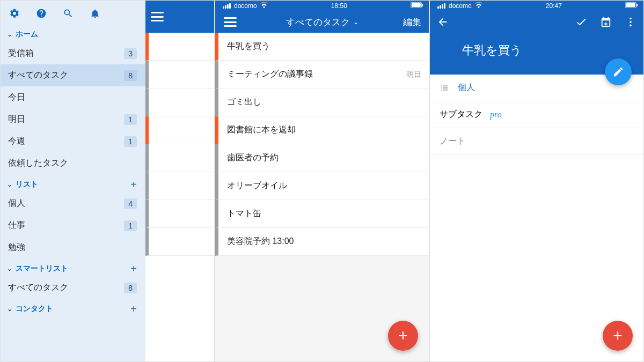 This screenshot has height=362, width=644. What do you see at coordinates (261, 130) in the screenshot?
I see `task-label: 図書館に本を返却` at bounding box center [261, 130].